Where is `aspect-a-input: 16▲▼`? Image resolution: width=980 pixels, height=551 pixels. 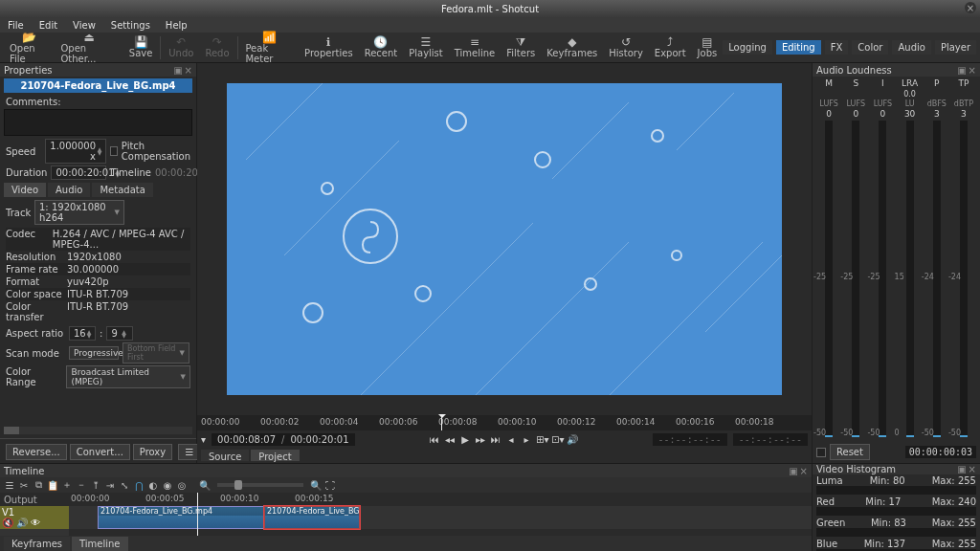 aspect-a-input: 16▲▼ is located at coordinates (82, 333).